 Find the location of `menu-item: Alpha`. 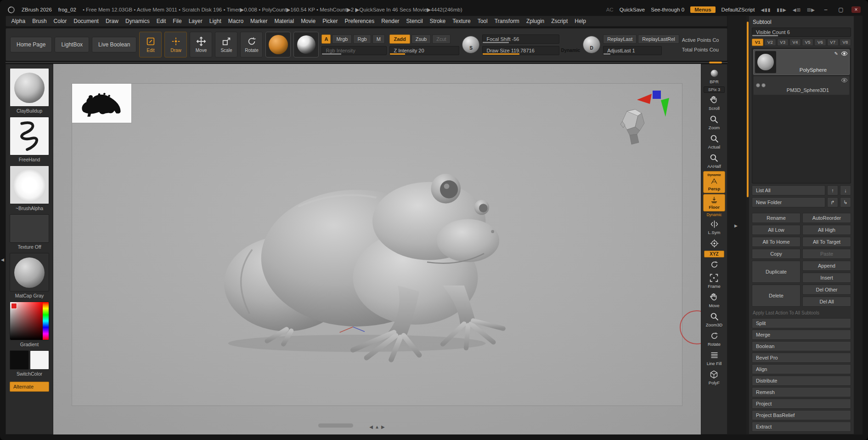

menu-item: Alpha is located at coordinates (18, 21).